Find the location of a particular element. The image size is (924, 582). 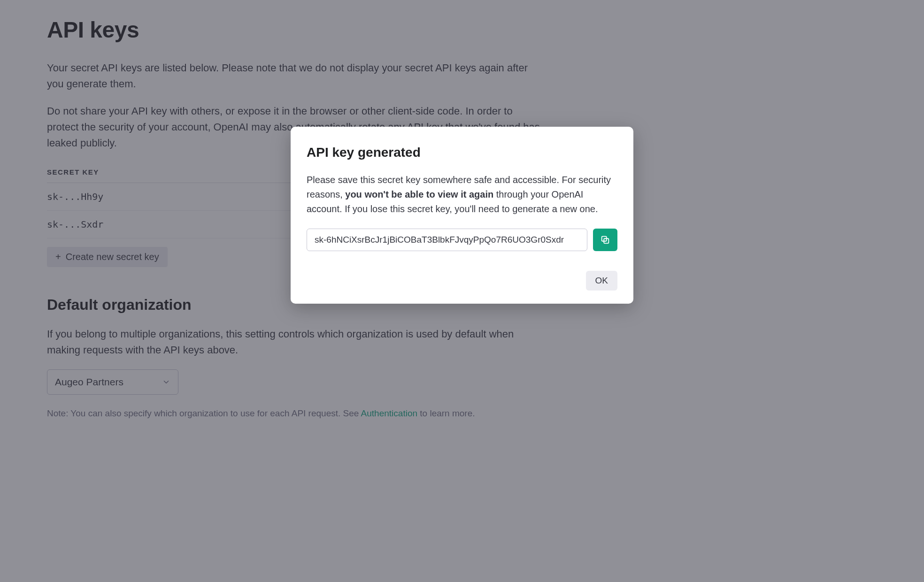

modal-title: API key generated is located at coordinates (462, 153).